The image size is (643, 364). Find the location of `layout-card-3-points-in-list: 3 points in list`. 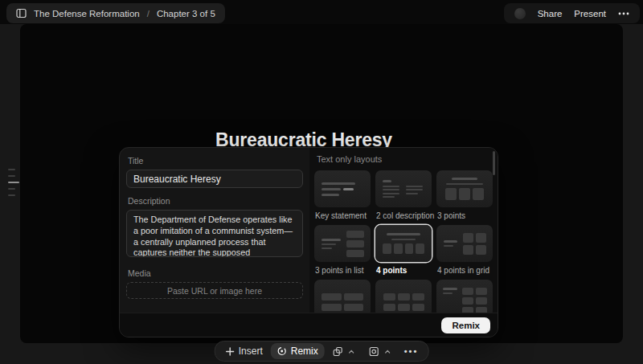

layout-card-3-points-in-list: 3 points in list is located at coordinates (342, 250).